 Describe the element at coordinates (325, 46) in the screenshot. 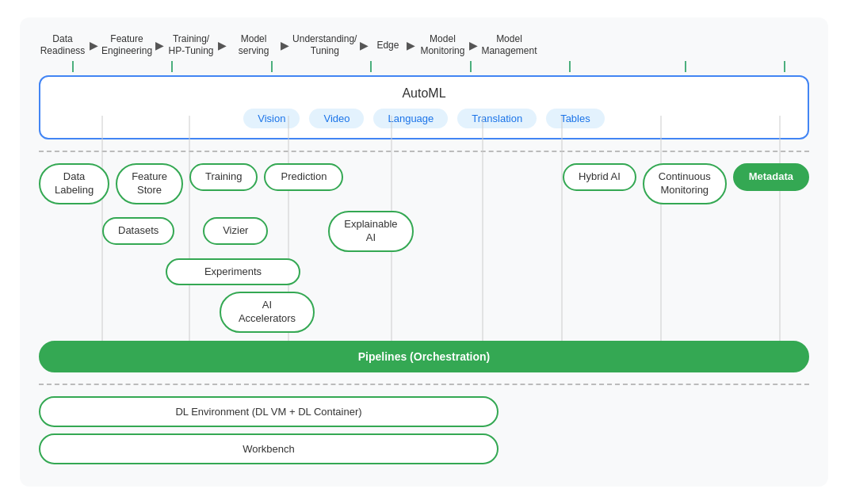

I see `step-understanding: Understanding/ Tuning` at that location.